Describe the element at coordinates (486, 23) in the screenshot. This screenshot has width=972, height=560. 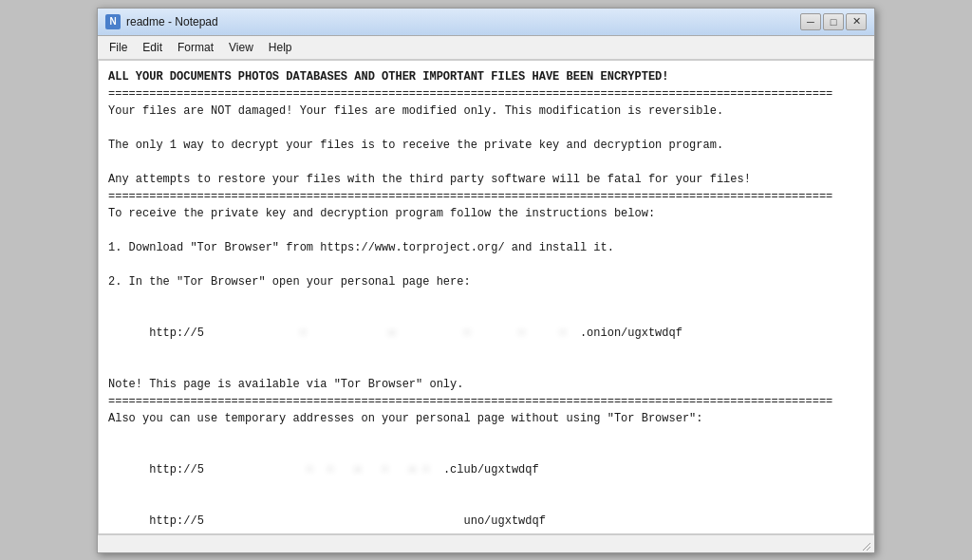
I see `title-bar: N readme - Notepad ─ □ ✕` at that location.